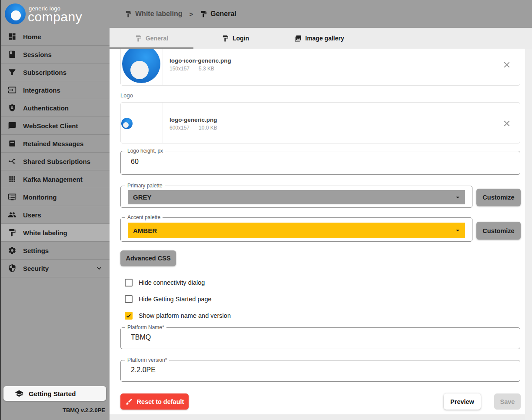 The height and width of the screenshot is (420, 532). What do you see at coordinates (55, 108) in the screenshot?
I see `sidebar-item-authentication: Authentication` at bounding box center [55, 108].